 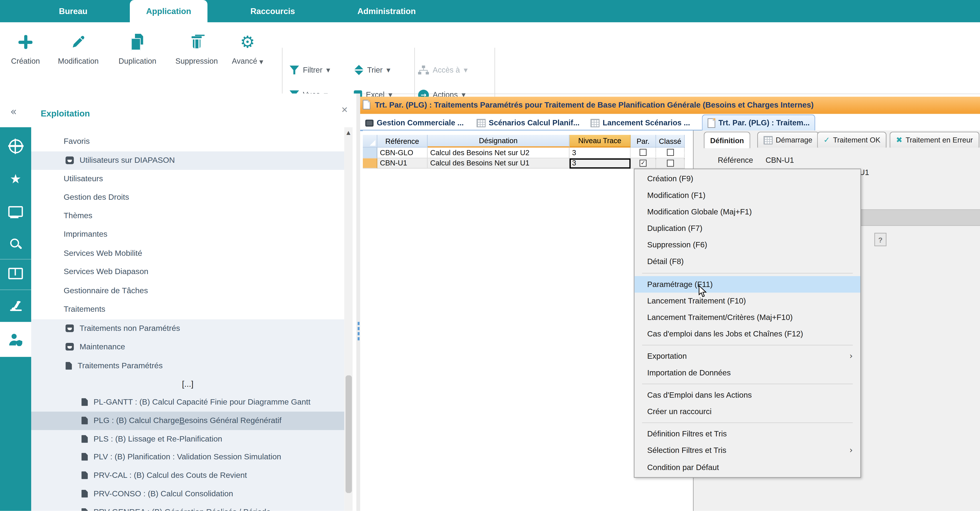 I want to click on column-header-par: Par., so click(x=643, y=141).